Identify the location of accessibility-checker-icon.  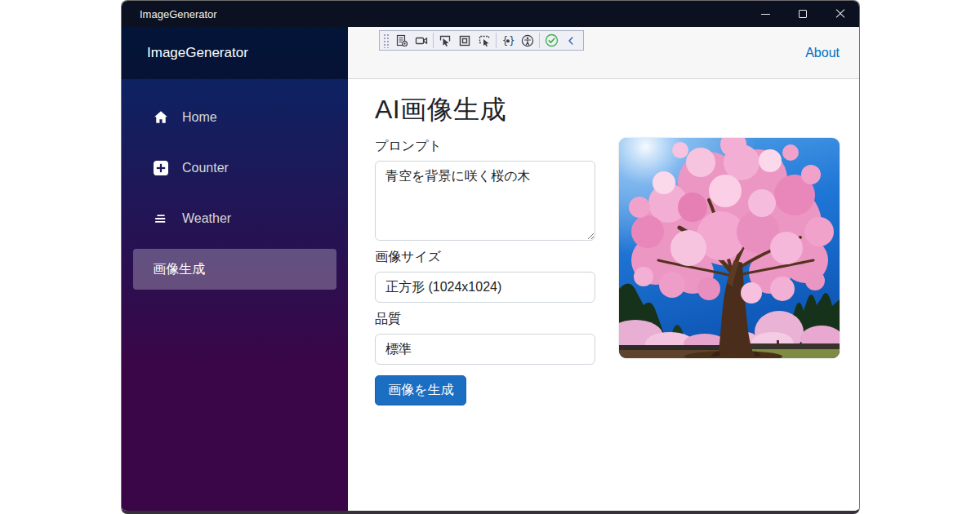
(528, 41).